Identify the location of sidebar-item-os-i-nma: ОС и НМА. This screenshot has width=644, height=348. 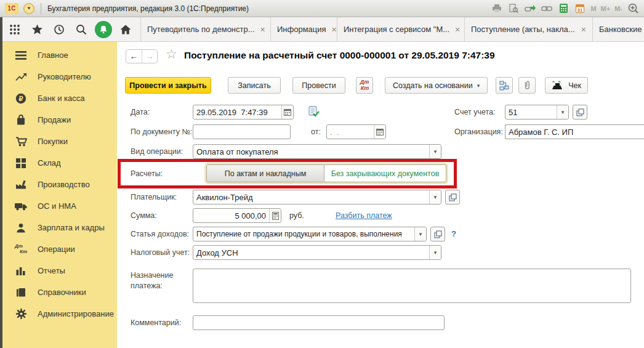
(58, 206).